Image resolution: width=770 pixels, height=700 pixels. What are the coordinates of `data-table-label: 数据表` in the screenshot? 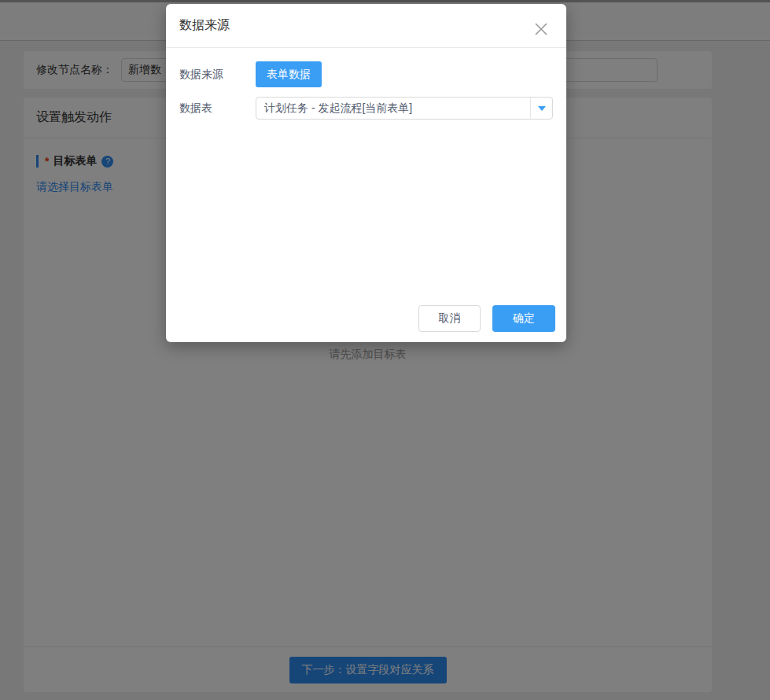 It's located at (217, 109).